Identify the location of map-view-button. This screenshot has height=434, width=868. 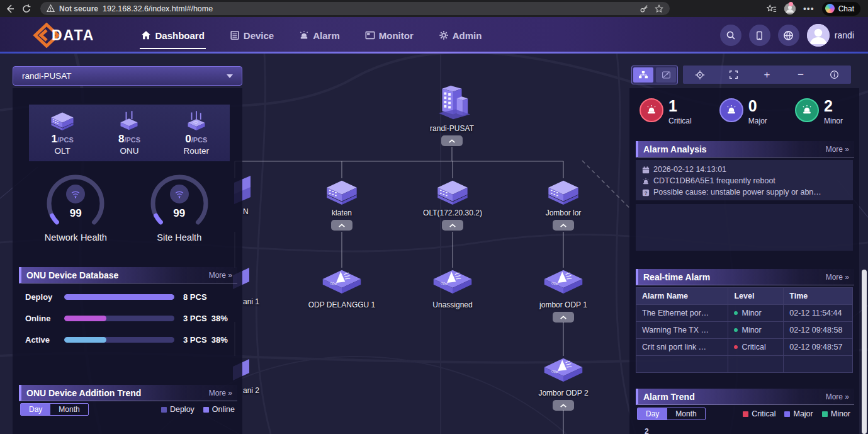
(666, 75).